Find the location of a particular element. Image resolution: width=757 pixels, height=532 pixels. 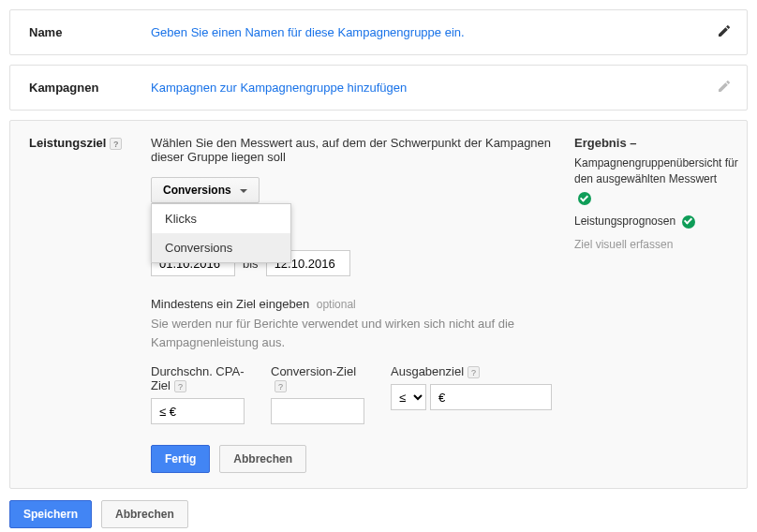

spend-operator-select: ≤ is located at coordinates (408, 397).